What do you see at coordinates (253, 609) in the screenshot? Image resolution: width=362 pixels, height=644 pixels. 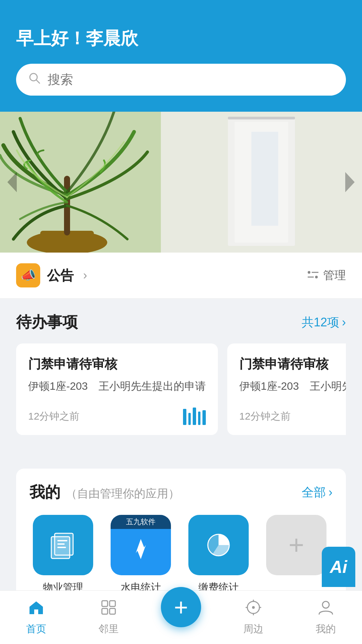 I see `nearby-icon` at bounding box center [253, 609].